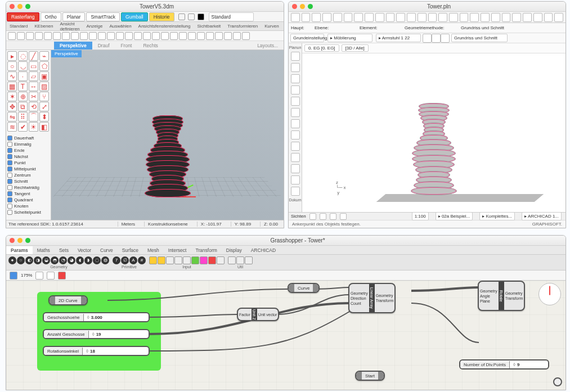 This screenshot has height=392, width=570. Describe the element at coordinates (44, 117) in the screenshot. I see `extrude-icon: ⬍` at that location.